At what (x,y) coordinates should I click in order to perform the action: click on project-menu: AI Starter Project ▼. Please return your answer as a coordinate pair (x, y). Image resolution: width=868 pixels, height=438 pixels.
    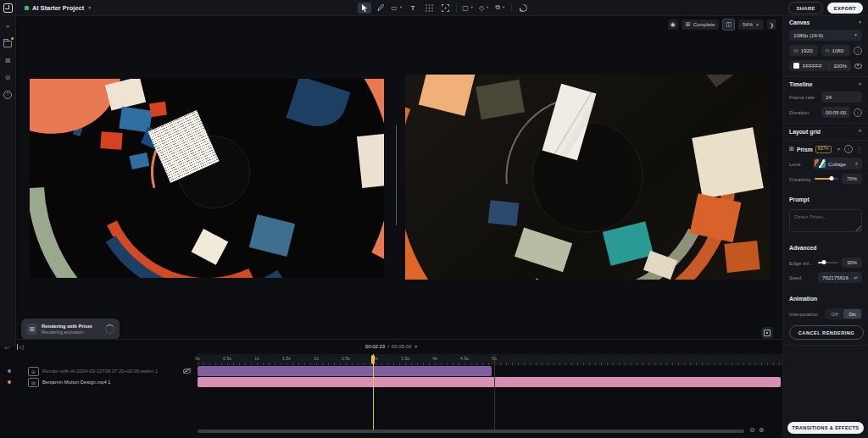
    Looking at the image, I should click on (58, 8).